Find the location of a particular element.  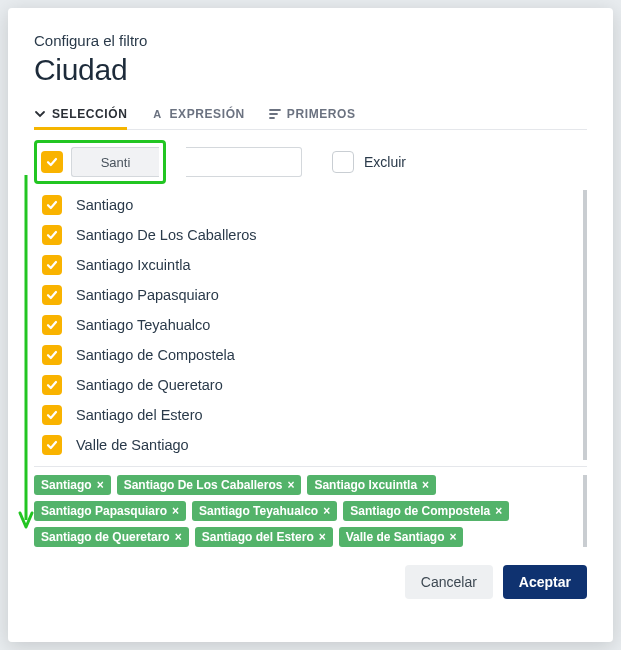

option-label: Santiago Ixcuintla is located at coordinates (133, 265).